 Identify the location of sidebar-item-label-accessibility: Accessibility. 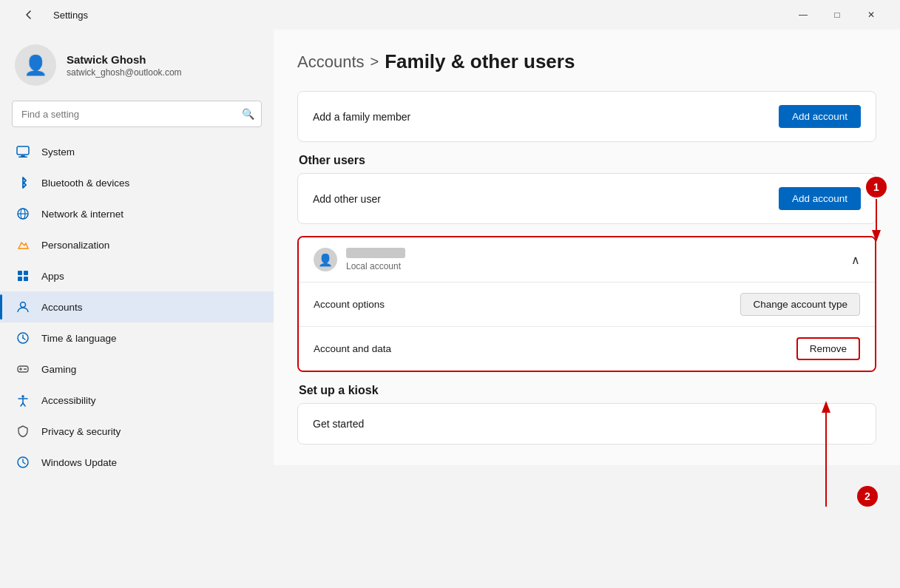
(69, 401).